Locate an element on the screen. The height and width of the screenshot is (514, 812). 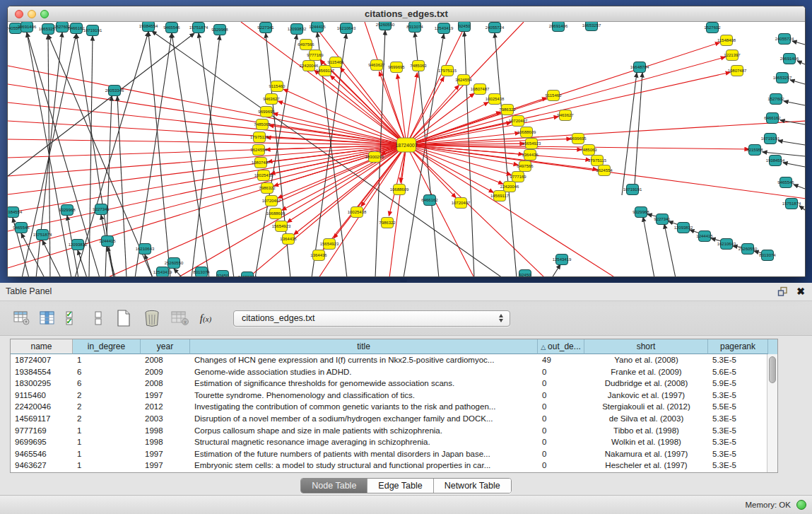
table-vertical-scrollbar is located at coordinates (772, 413).